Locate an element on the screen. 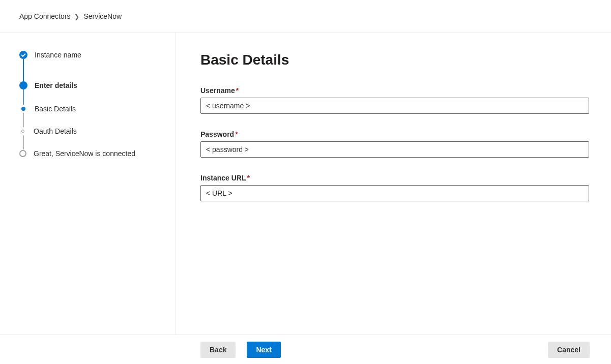 The height and width of the screenshot is (364, 611). step-label: Oauth Details is located at coordinates (55, 131).